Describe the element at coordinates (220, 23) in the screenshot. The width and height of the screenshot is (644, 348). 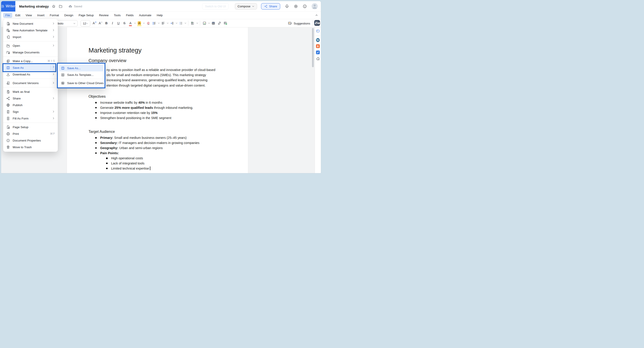
I see `insert-link-button` at that location.